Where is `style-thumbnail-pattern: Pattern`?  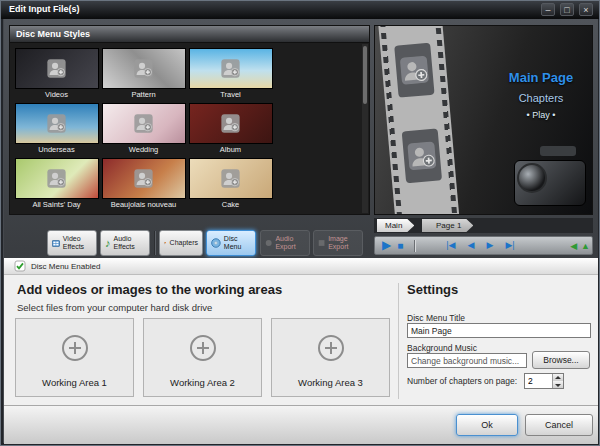
style-thumbnail-pattern: Pattern is located at coordinates (144, 74).